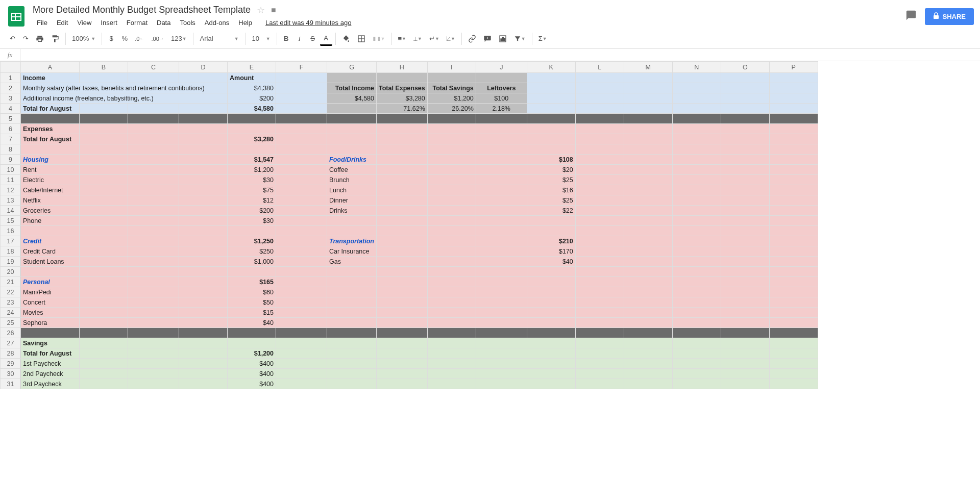  What do you see at coordinates (402, 333) in the screenshot?
I see `cell-H26` at bounding box center [402, 333].